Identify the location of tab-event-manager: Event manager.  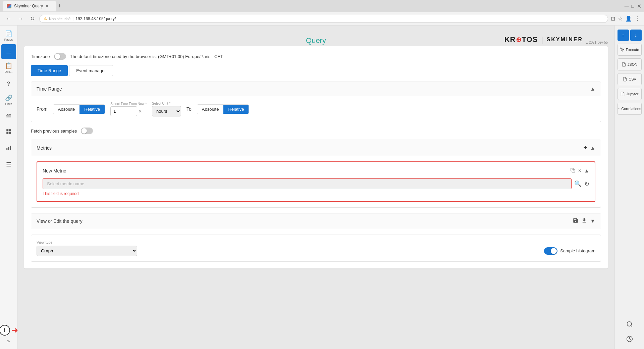
(91, 70).